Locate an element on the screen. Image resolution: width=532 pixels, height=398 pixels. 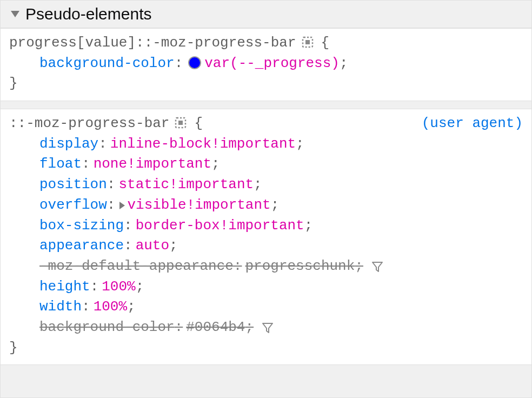
css-property: overflow is located at coordinates (74, 205).